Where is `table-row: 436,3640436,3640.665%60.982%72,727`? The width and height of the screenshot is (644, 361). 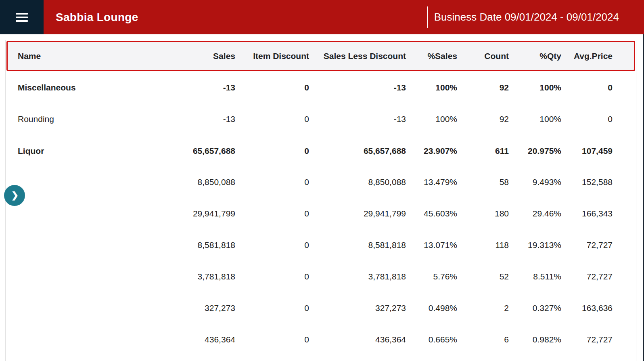
table-row: 436,3640436,3640.665%60.982%72,727 is located at coordinates (321, 340).